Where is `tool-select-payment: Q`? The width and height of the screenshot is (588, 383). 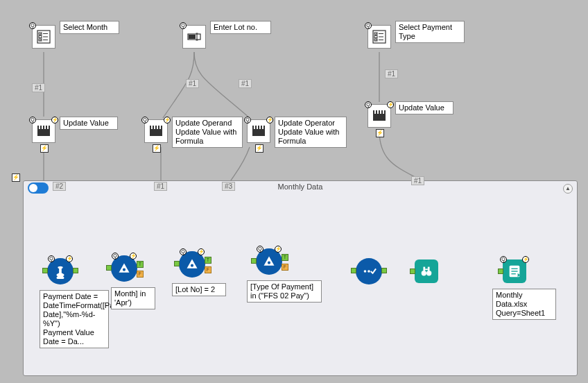 tool-select-payment: Q is located at coordinates (379, 37).